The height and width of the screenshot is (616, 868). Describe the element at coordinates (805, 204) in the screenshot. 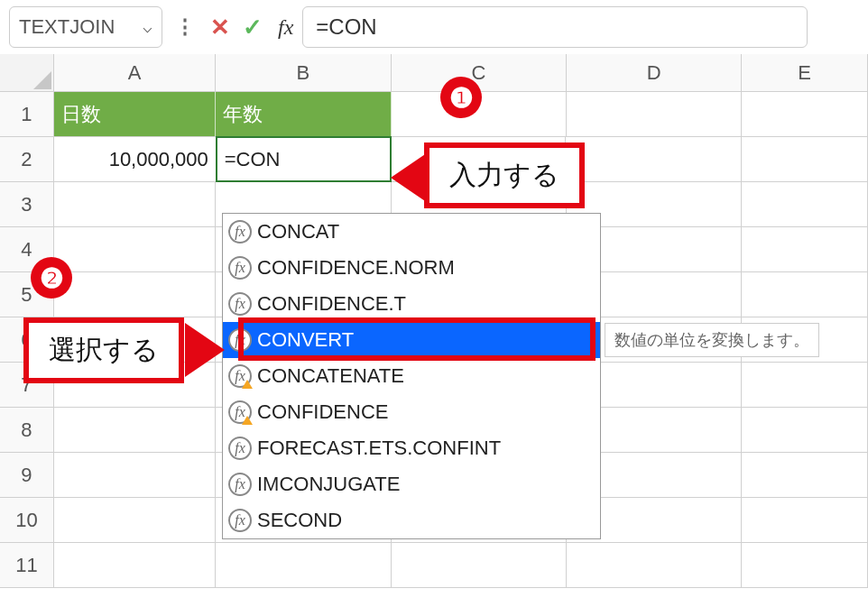

I see `cell-e3` at that location.